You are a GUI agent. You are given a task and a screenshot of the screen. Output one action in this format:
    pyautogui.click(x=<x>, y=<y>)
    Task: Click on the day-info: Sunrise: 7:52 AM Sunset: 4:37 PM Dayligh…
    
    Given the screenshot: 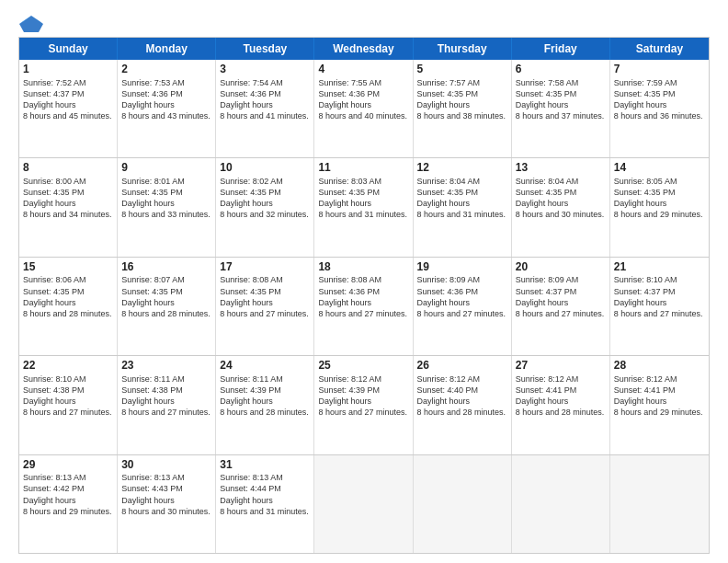 What is the action you would take?
    pyautogui.click(x=68, y=99)
    